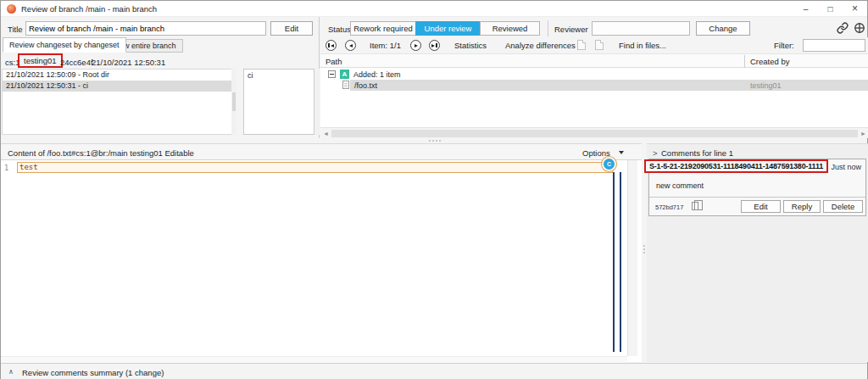 The image size is (868, 379). I want to click on comment-id: 572bd717, so click(670, 207).